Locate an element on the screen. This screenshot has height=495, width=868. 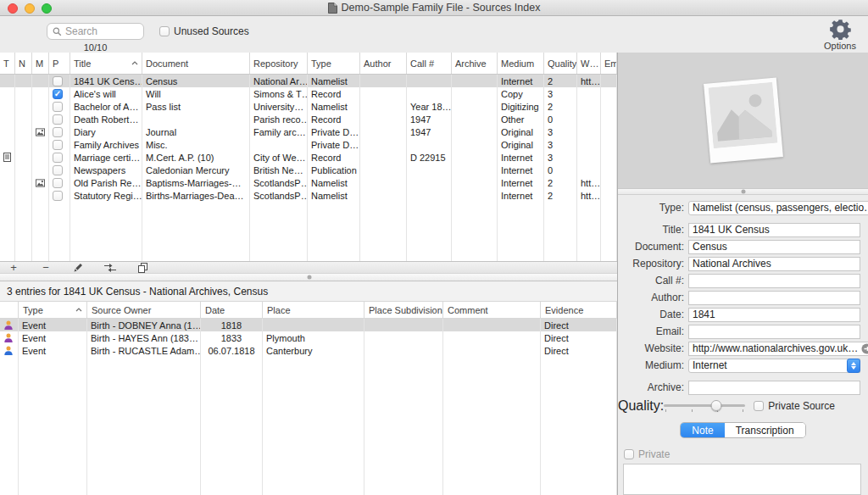
remove-source-button: − is located at coordinates (46, 268).